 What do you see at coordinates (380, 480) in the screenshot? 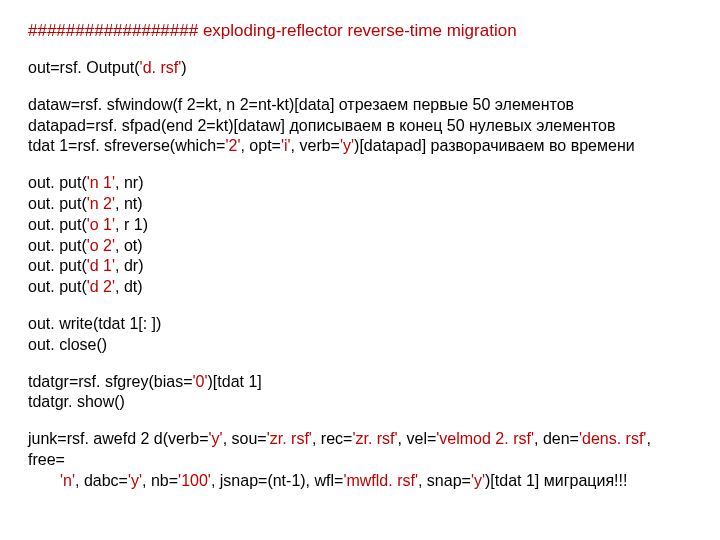
I see `string-literal: 'mwfld. rsf'` at bounding box center [380, 480].